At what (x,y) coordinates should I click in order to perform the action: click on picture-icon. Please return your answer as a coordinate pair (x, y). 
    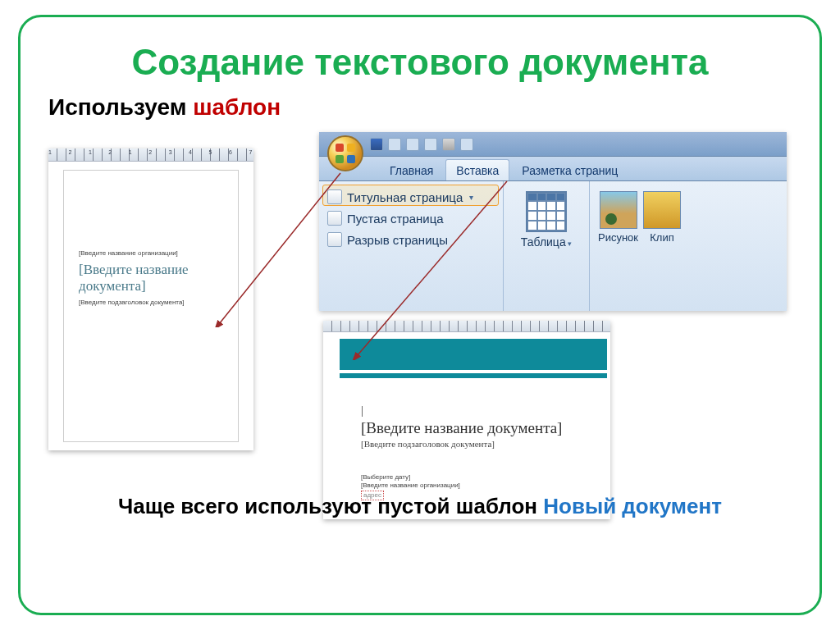
    Looking at the image, I should click on (619, 210).